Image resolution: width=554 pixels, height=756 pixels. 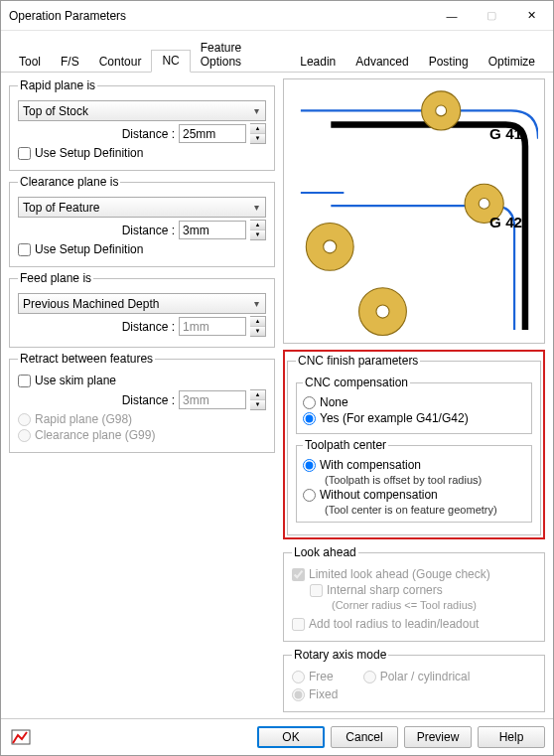 What do you see at coordinates (531, 16) in the screenshot?
I see `close-button: ✕` at bounding box center [531, 16].